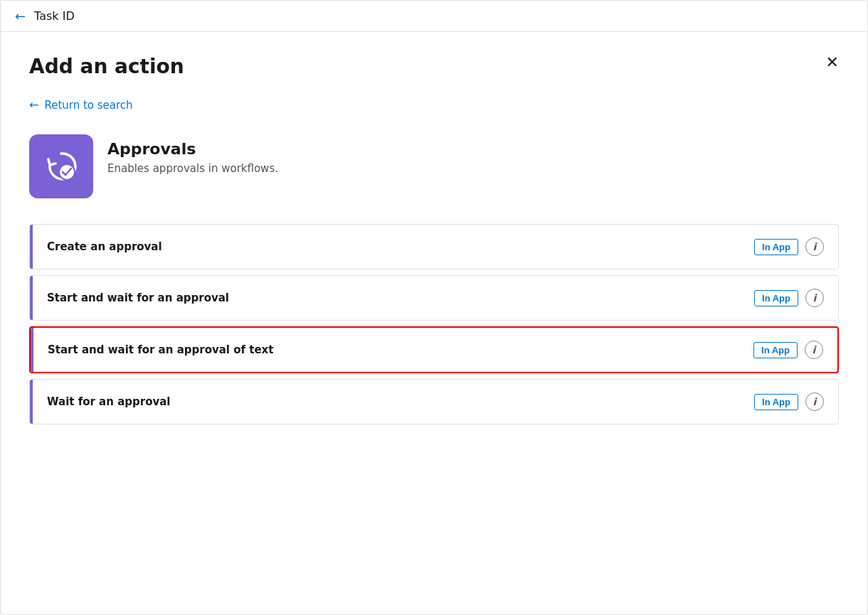 This screenshot has height=615, width=868. I want to click on panel-title: Add an action, so click(107, 67).